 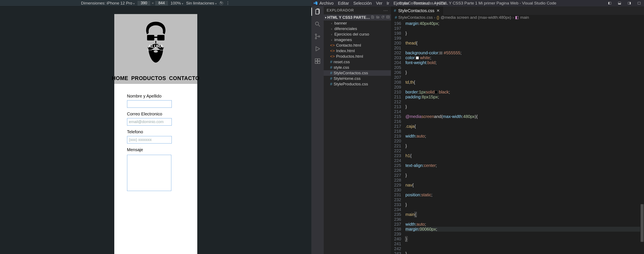 What do you see at coordinates (108, 3) in the screenshot?
I see `device-dropdown: Dimensiones: iPhone 12 Pro` at bounding box center [108, 3].